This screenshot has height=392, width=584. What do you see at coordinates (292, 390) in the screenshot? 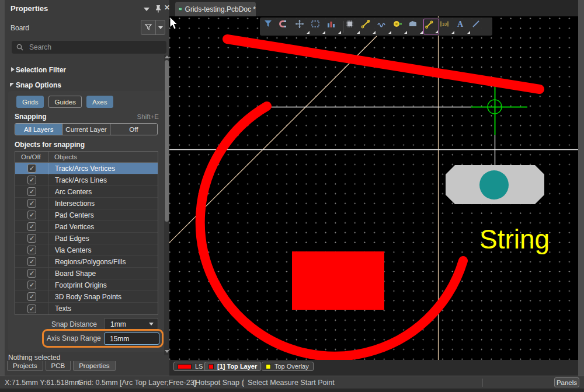
I see `window-bottom-edge` at bounding box center [292, 390].